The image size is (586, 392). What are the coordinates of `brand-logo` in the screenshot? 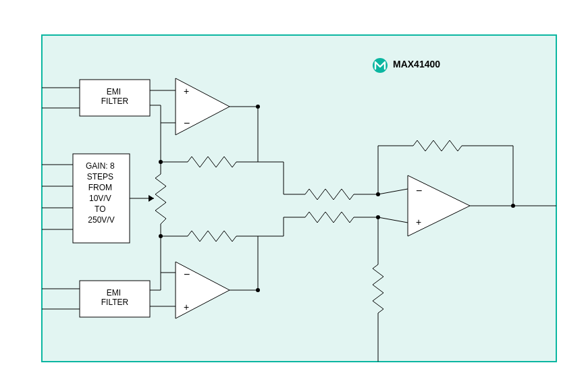 It's located at (380, 65).